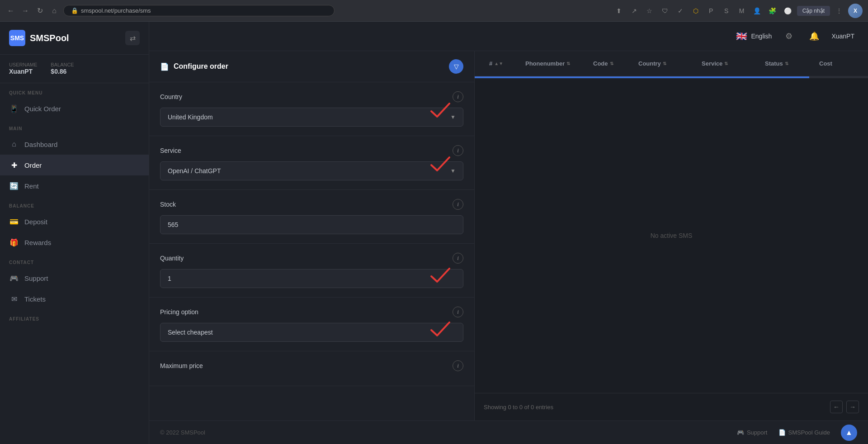 The image size is (868, 444). I want to click on menu-icon: ⋮, so click(839, 11).